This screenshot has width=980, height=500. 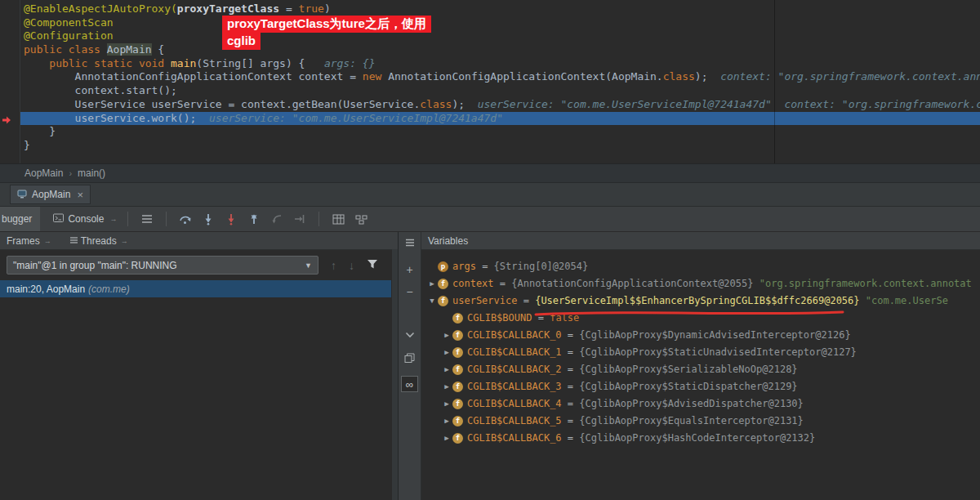 I want to click on mute-breakpoints-icon, so click(x=361, y=219).